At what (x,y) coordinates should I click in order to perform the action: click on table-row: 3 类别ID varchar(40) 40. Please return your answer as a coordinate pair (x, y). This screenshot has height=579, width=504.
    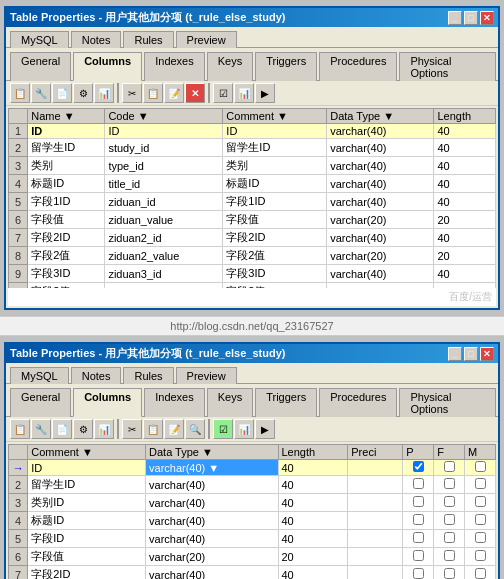
    Looking at the image, I should click on (252, 503).